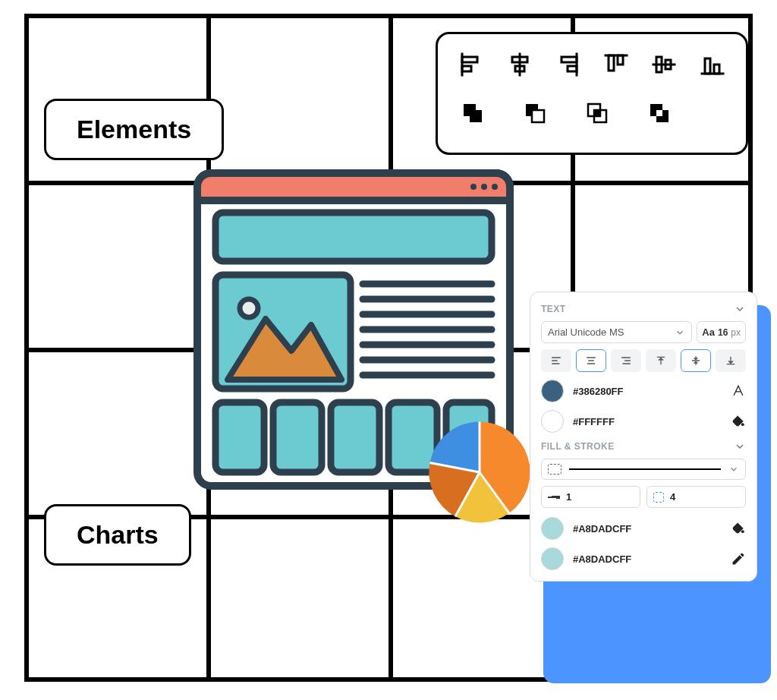 This screenshot has width=777, height=700. What do you see at coordinates (643, 421) in the screenshot?
I see `text-bg-color-row: #FFFFFF` at bounding box center [643, 421].